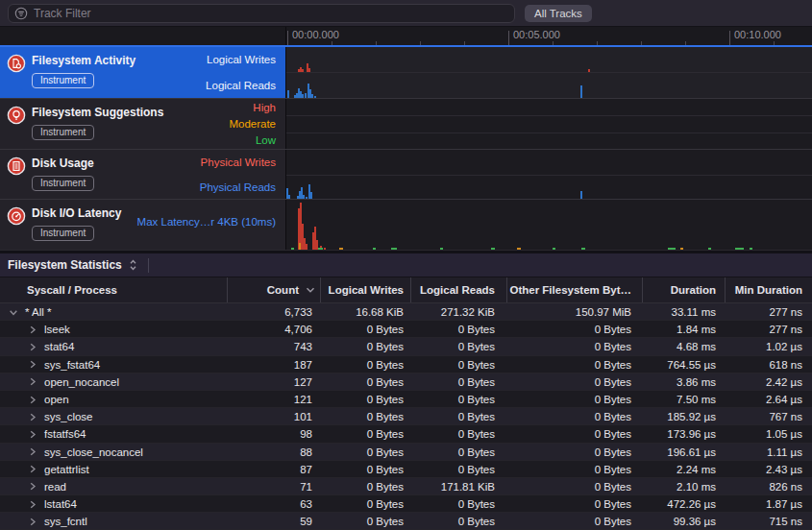 The width and height of the screenshot is (812, 530). I want to click on track-timeline-disk-io-latency, so click(550, 225).